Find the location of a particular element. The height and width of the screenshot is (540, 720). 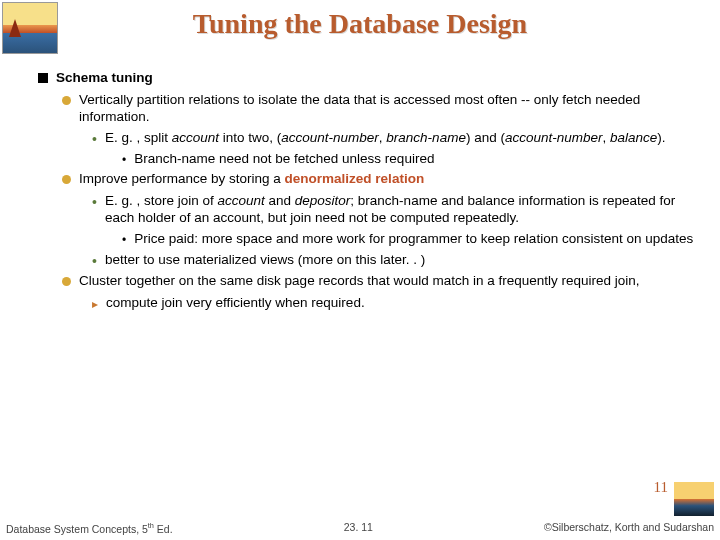

bullet-store-join-example: • E. g. , store join of account and depo… is located at coordinates (396, 210).